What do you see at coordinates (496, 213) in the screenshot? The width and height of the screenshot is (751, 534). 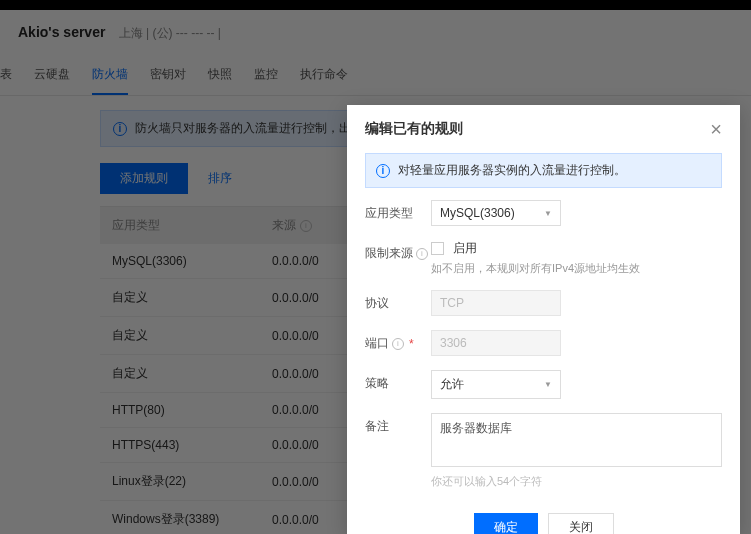 I see `app-type-select: MySQL(3306) ▼` at bounding box center [496, 213].